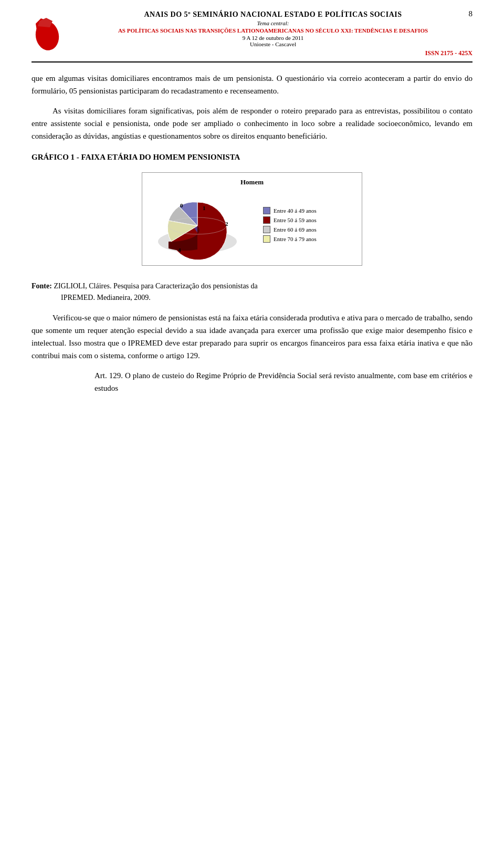  I want to click on svg-text: 2, so click(227, 224).